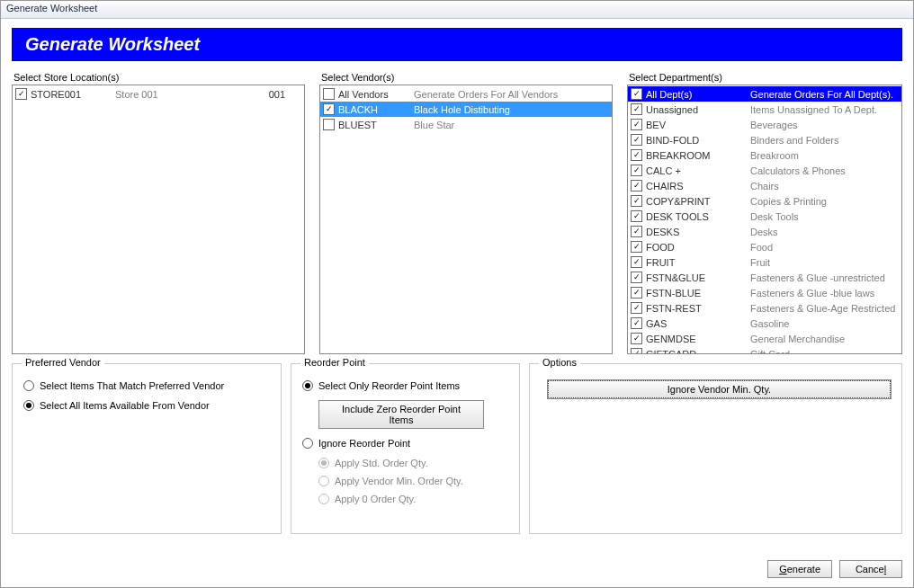 The width and height of the screenshot is (914, 588). Describe the element at coordinates (698, 140) in the screenshot. I see `dept-code: BIND-FOLD` at that location.